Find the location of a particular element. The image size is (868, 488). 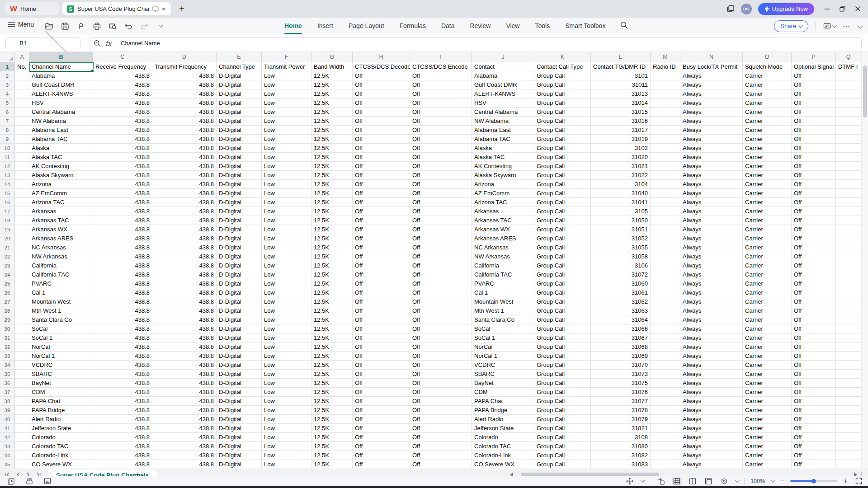

cell-O11: Carrier is located at coordinates (767, 157).